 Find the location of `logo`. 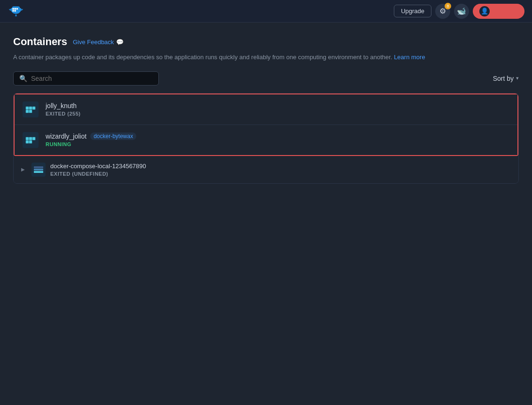

logo is located at coordinates (16, 11).